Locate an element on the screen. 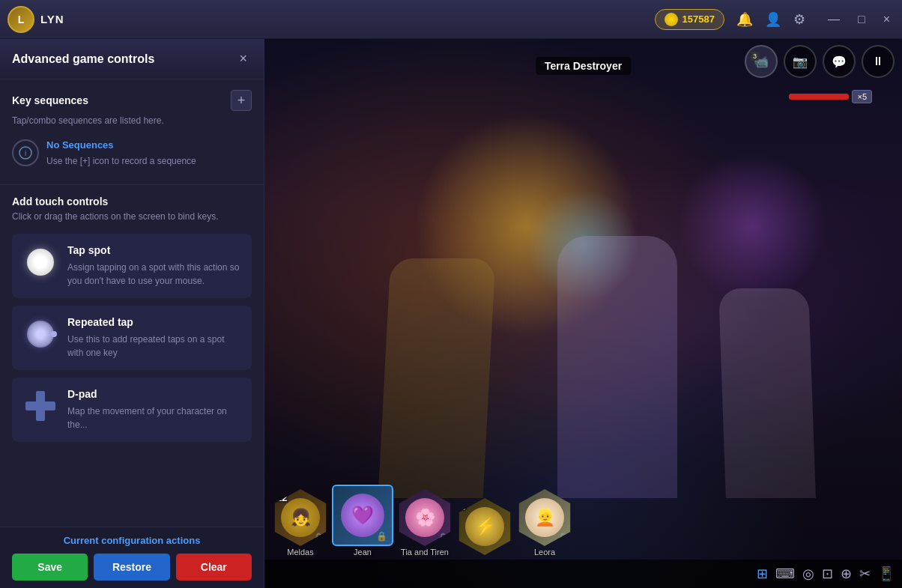 The height and width of the screenshot is (588, 902). config-label: Current configuration actions is located at coordinates (132, 541).